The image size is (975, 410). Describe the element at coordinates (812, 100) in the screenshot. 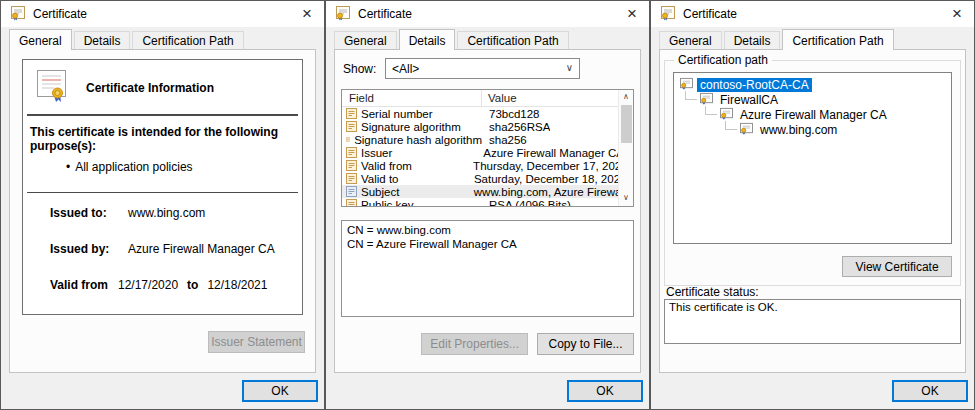

I see `tree-item-firewall-ca: FirewallCA` at that location.